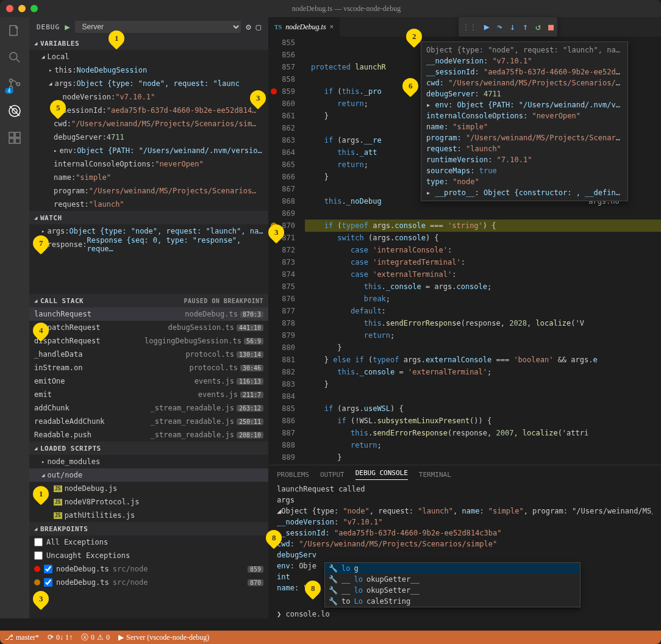 The height and width of the screenshot is (644, 661). I want to click on suggestion-item: 🔧__lookupGetter__, so click(452, 579).